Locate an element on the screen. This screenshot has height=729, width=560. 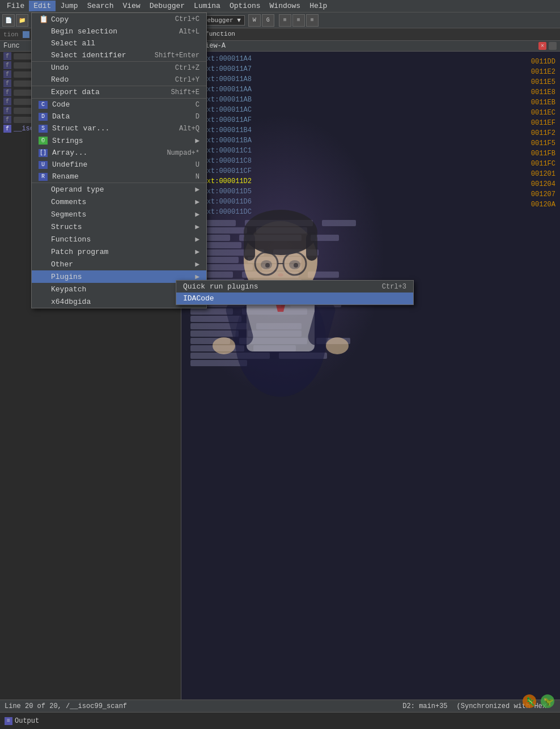
ida-line: • .text:000011A4 is located at coordinates (371, 59).